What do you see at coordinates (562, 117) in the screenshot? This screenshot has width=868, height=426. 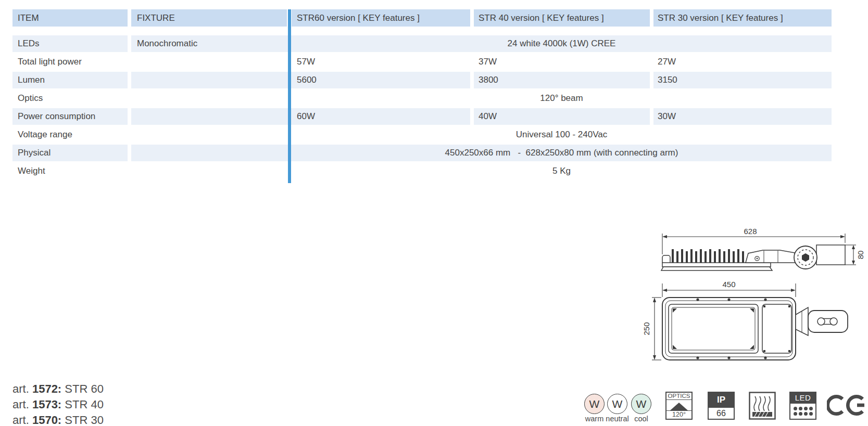 I see `cell-str40: 40W` at bounding box center [562, 117].